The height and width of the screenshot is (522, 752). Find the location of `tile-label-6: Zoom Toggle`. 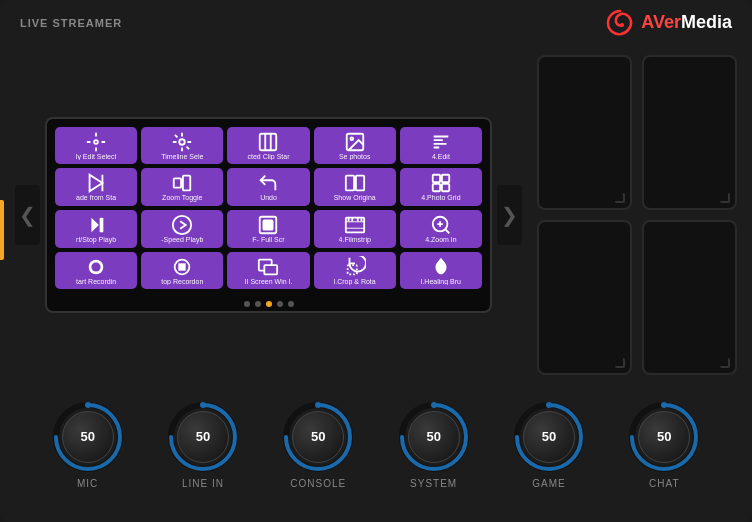

tile-label-6: Zoom Toggle is located at coordinates (182, 198).